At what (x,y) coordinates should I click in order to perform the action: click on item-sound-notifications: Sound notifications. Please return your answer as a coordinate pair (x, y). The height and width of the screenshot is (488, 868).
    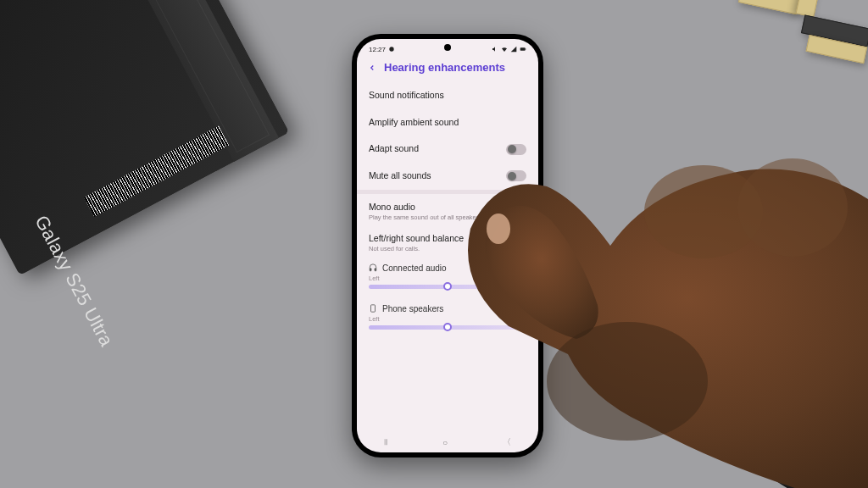
    Looking at the image, I should click on (448, 96).